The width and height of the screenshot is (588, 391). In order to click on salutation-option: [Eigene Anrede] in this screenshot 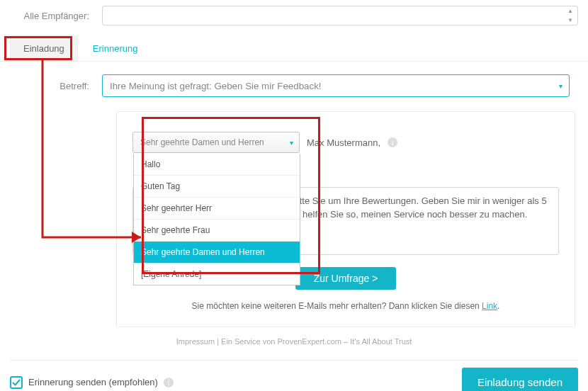, I will do `click(217, 274)`.